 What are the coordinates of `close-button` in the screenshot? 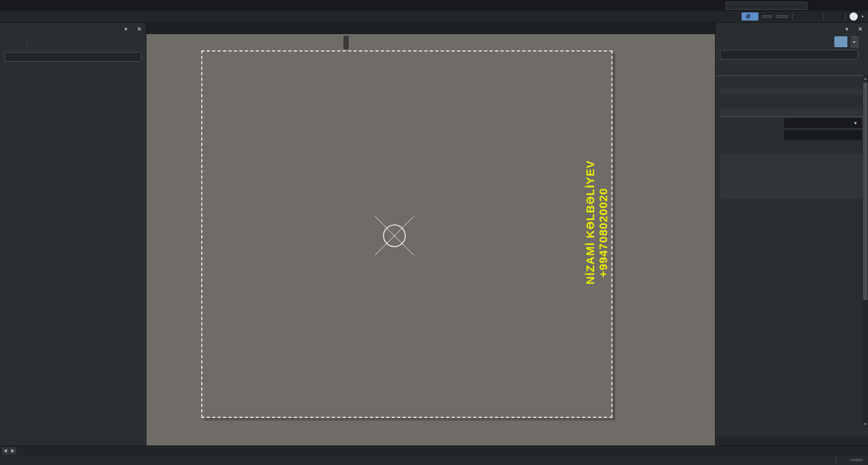 It's located at (858, 5).